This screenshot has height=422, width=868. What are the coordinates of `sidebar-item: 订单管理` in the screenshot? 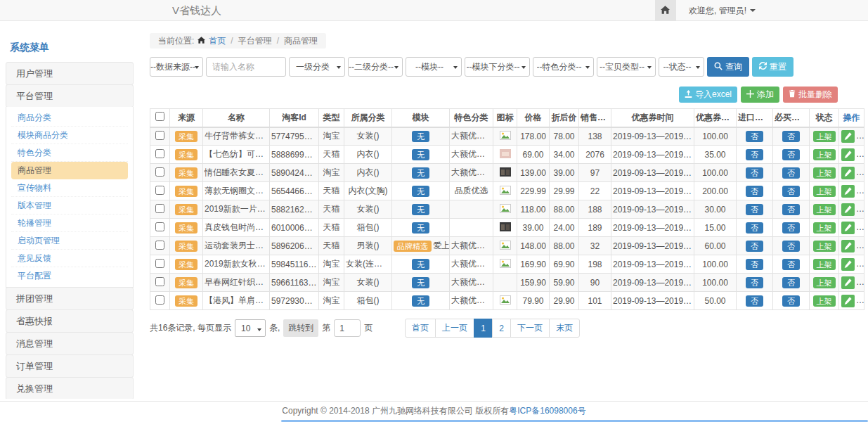 It's located at (70, 366).